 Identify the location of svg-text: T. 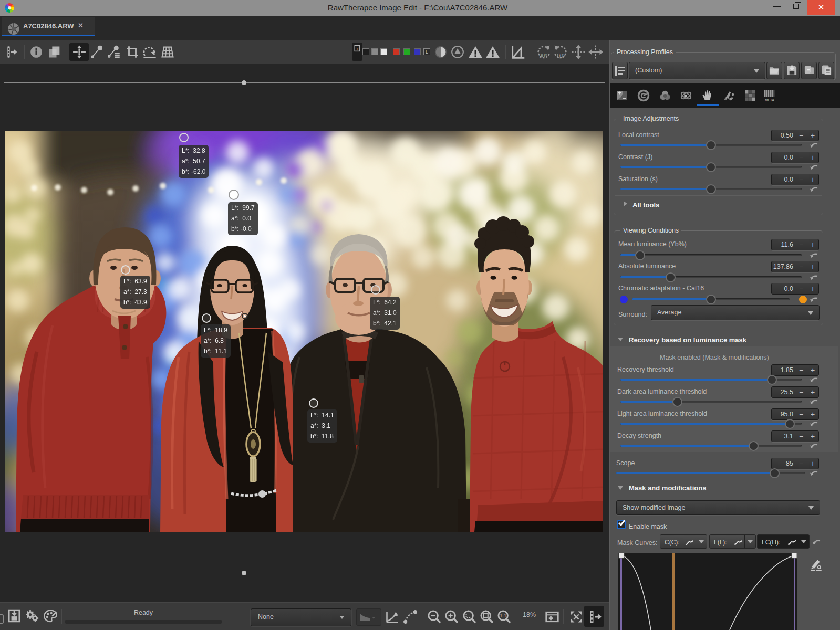
(357, 49).